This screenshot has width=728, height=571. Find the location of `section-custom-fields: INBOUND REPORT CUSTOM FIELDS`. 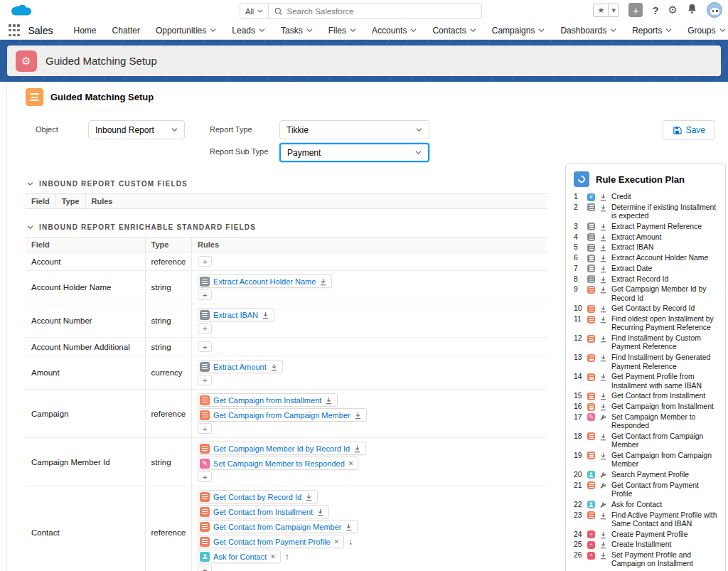

section-custom-fields: INBOUND REPORT CUSTOM FIELDS is located at coordinates (287, 183).